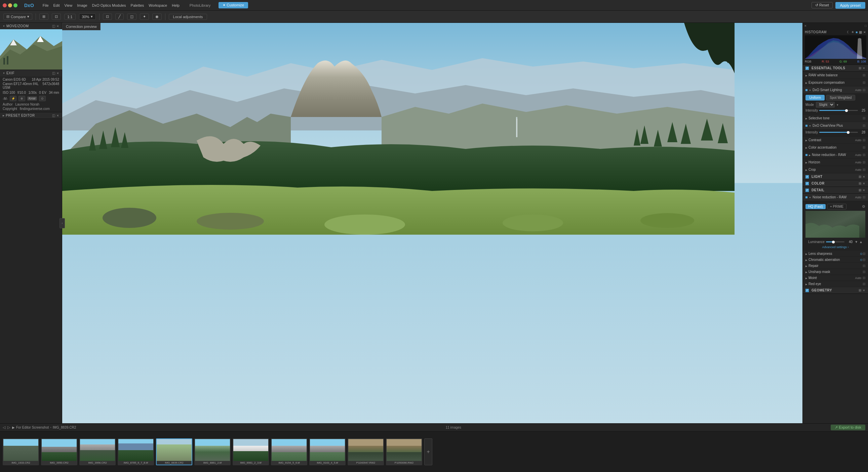 This screenshot has width=868, height=472. I want to click on luminance-slider-thumb, so click(833, 242).